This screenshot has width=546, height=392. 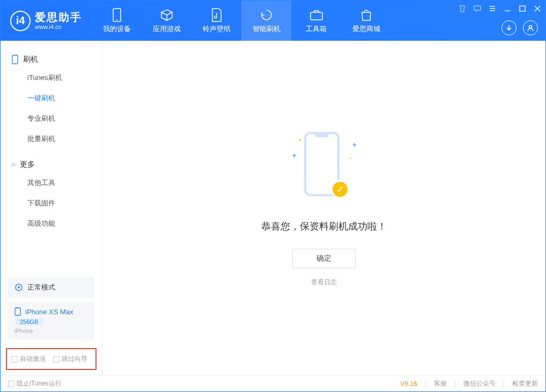 I want to click on tab-flash: 智能刷机, so click(x=266, y=20).